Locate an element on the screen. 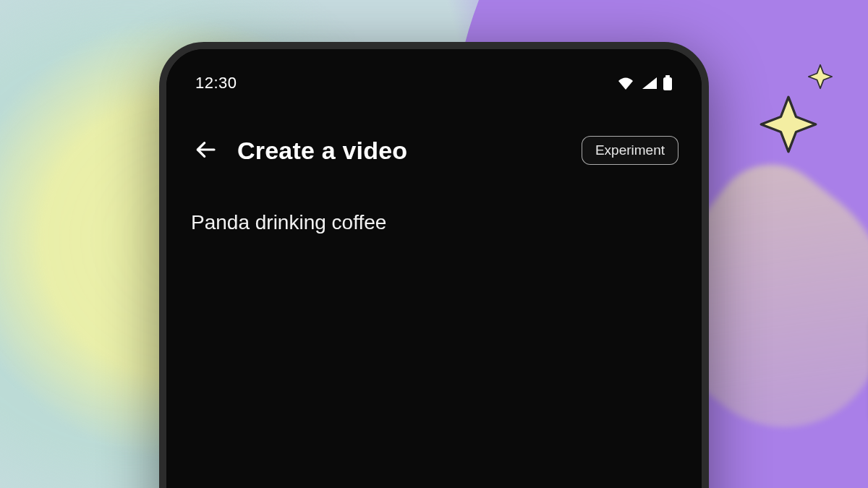  header-row: Create a video Experiment is located at coordinates (434, 150).